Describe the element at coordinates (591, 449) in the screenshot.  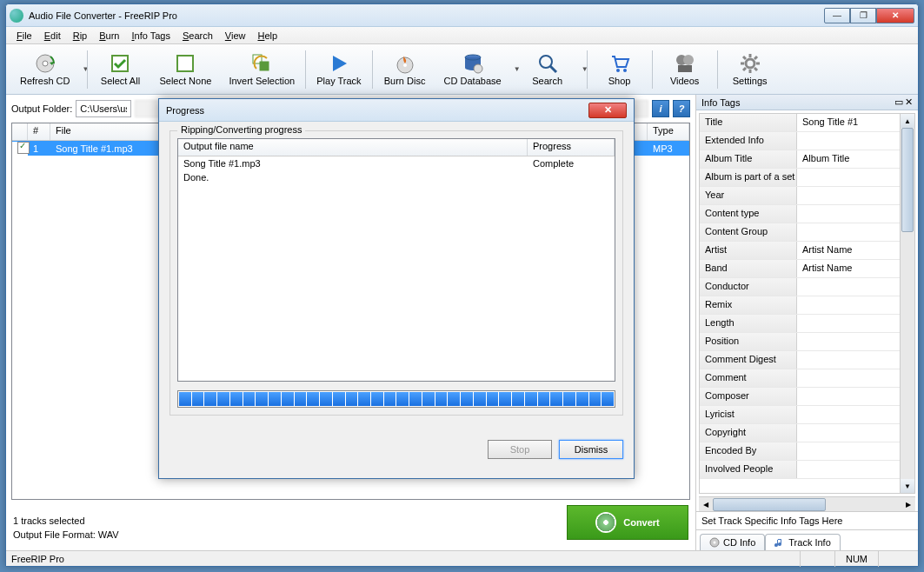
I see `dismiss-button: Dismiss` at that location.